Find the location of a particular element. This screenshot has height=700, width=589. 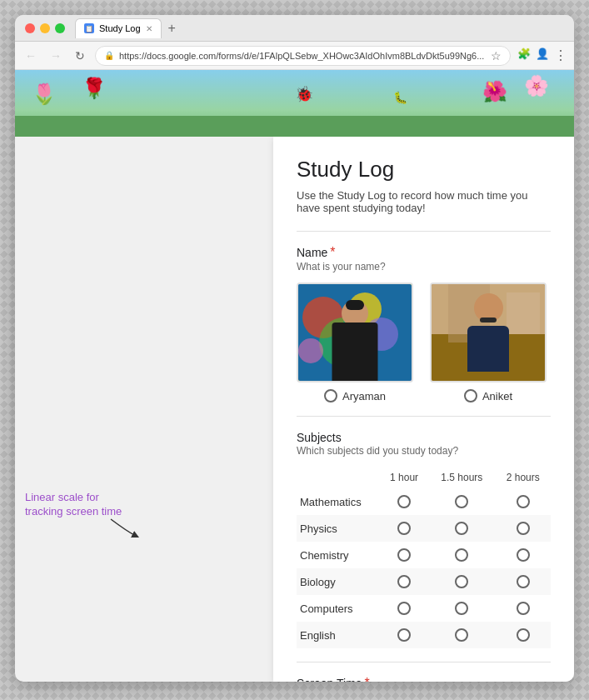

screen-time-required: * is located at coordinates (367, 678).